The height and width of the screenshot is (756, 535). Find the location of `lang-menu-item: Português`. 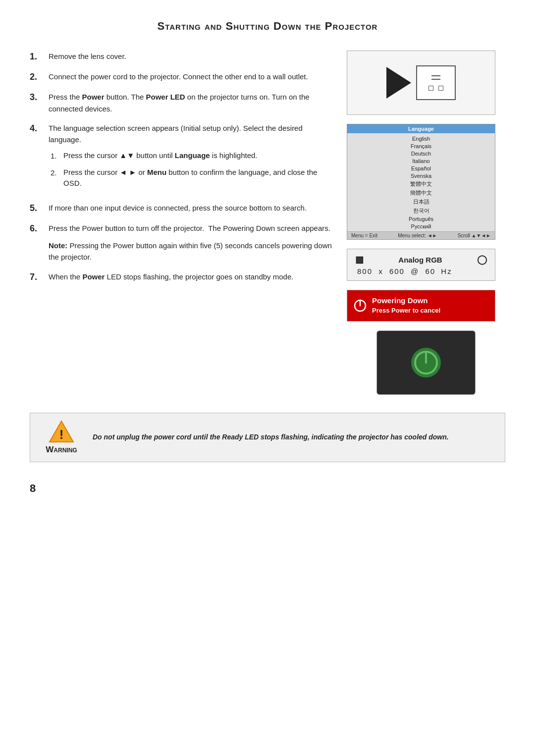

lang-menu-item: Português is located at coordinates (421, 219).